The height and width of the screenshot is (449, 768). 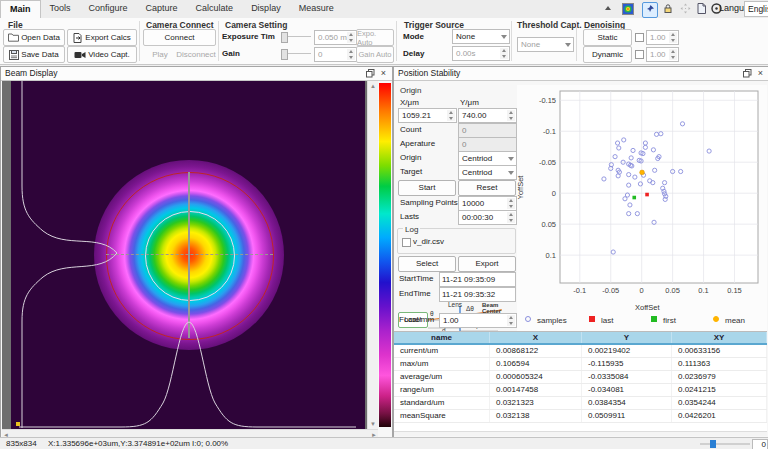 I want to click on sampling-points-label: Sampling Points, so click(x=429, y=202).